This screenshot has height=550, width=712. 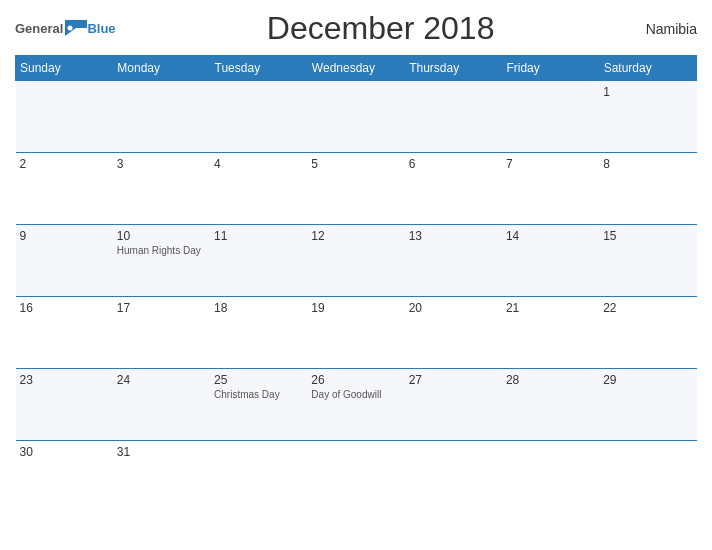 What do you see at coordinates (76, 28) in the screenshot?
I see `logo-flag-icon` at bounding box center [76, 28].